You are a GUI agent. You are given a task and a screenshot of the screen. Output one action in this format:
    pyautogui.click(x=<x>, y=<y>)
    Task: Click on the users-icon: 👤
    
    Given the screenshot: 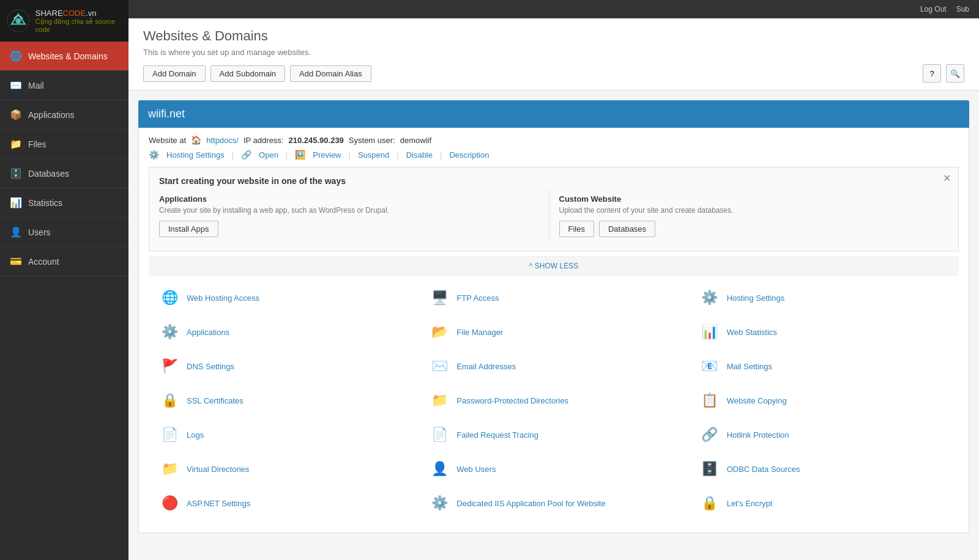 What is the action you would take?
    pyautogui.click(x=16, y=232)
    